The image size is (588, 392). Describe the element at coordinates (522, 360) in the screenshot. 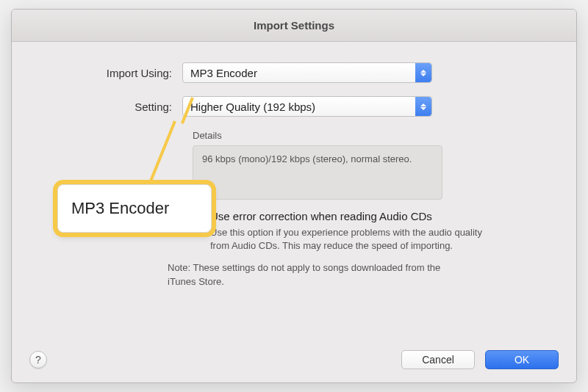

I see `ok-button-label: OK` at that location.